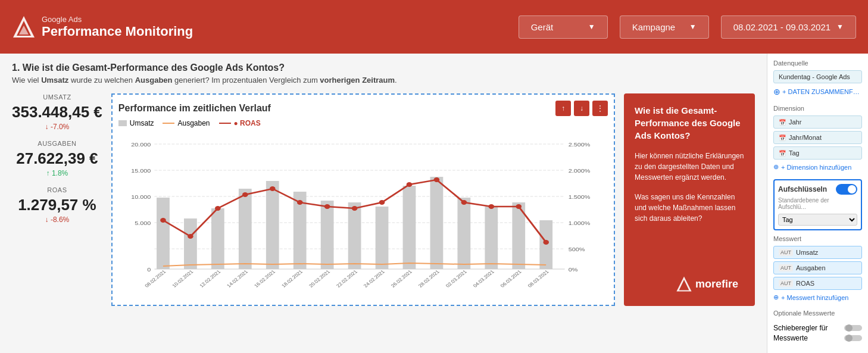 This screenshot has width=868, height=353. What do you see at coordinates (818, 313) in the screenshot?
I see `optional-label: Optionale Messwerte` at bounding box center [818, 313].